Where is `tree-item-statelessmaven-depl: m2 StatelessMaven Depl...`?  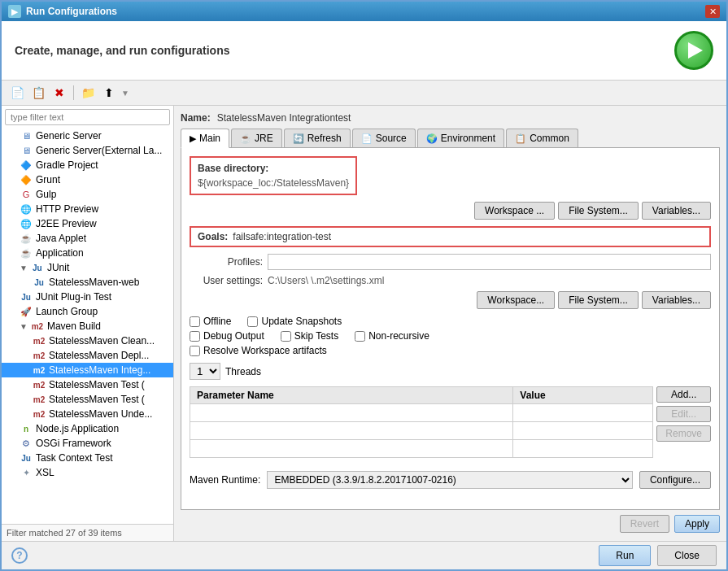 tree-item-statelessmaven-depl: m2 StatelessMaven Depl... is located at coordinates (88, 355).